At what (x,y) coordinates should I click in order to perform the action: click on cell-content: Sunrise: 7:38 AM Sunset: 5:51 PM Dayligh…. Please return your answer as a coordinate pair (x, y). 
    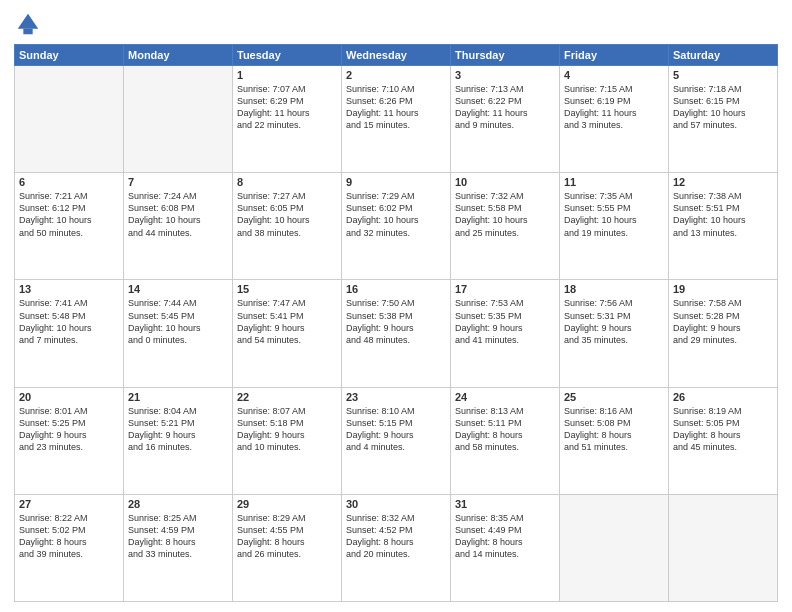
    Looking at the image, I should click on (723, 214).